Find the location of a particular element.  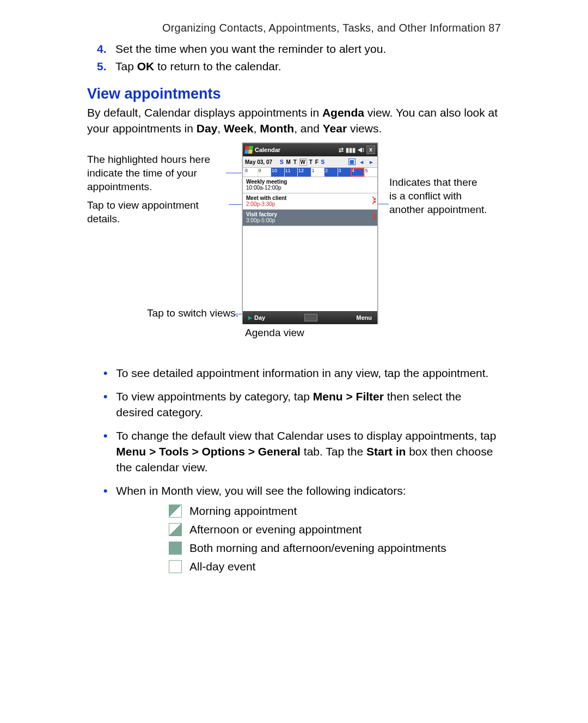

appointment-item-selected: Visit factory 3:00p-5:00p ↘↗ is located at coordinates (310, 218).